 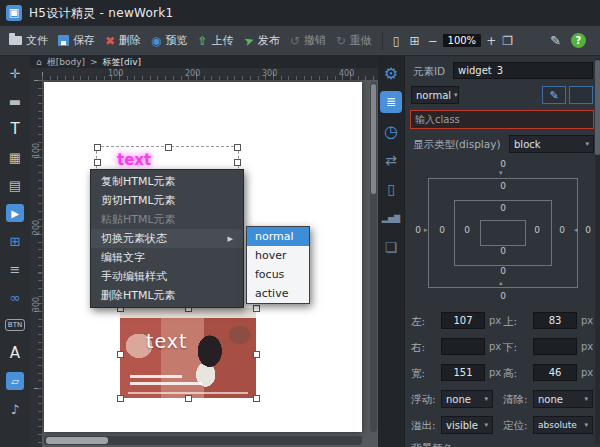 I want to click on tool-video: ▶, so click(x=15, y=213).